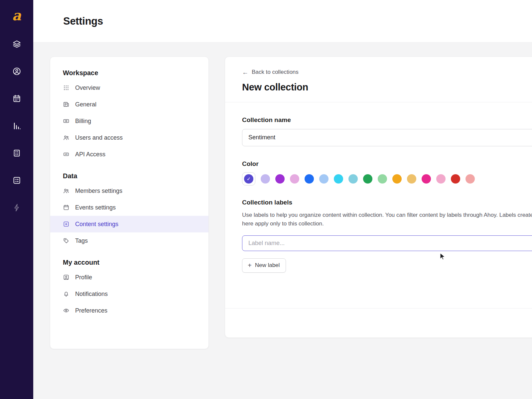  Describe the element at coordinates (91, 311) in the screenshot. I see `nav-item-label: Preferences` at that location.